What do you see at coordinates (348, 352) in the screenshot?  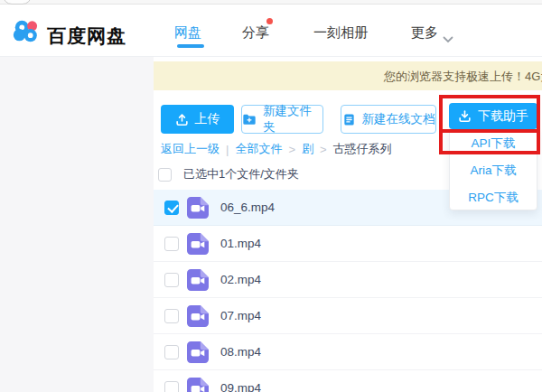 I see `file-row: 08.mp4` at bounding box center [348, 352].